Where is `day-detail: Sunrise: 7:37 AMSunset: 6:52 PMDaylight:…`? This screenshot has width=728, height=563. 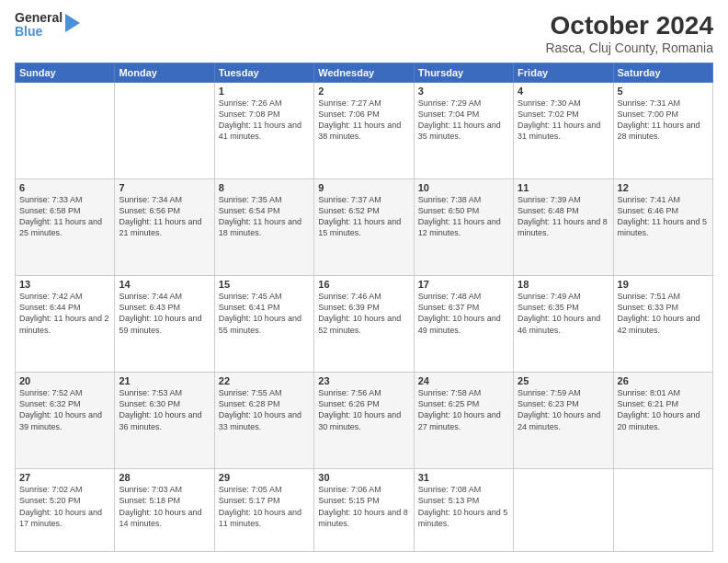 day-detail: Sunrise: 7:37 AMSunset: 6:52 PMDaylight:… is located at coordinates (364, 217).